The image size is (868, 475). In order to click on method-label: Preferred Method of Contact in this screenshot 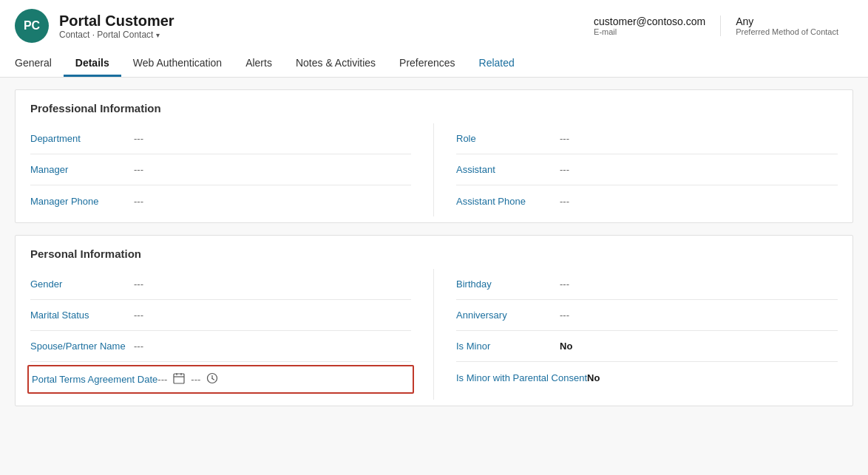, I will do `click(787, 32)`.